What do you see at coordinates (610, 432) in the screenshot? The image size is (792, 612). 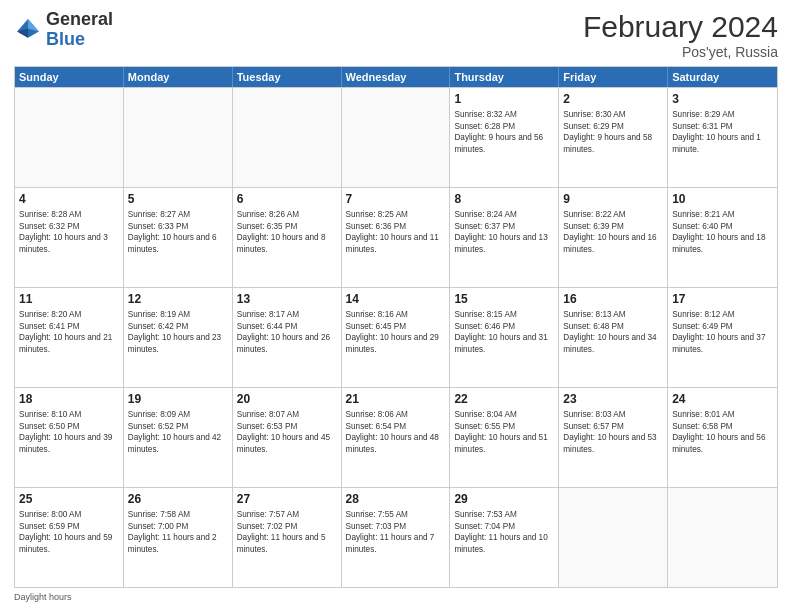 I see `cell-text: Sunrise: 8:03 AM Sunset: 6:57 PM Dayligh…` at bounding box center [610, 432].